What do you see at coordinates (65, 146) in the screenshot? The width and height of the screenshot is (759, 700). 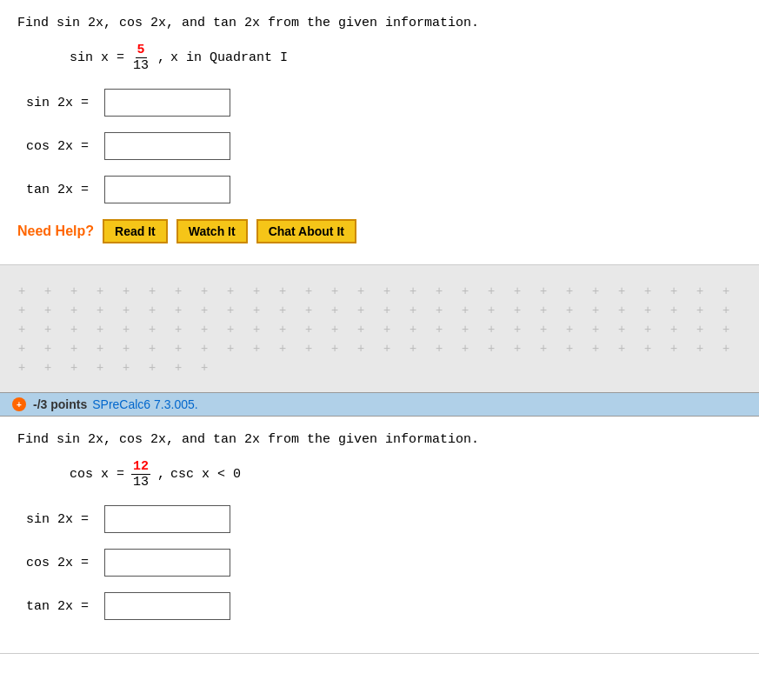 I see `cos-label-1: cos 2x =` at bounding box center [65, 146].